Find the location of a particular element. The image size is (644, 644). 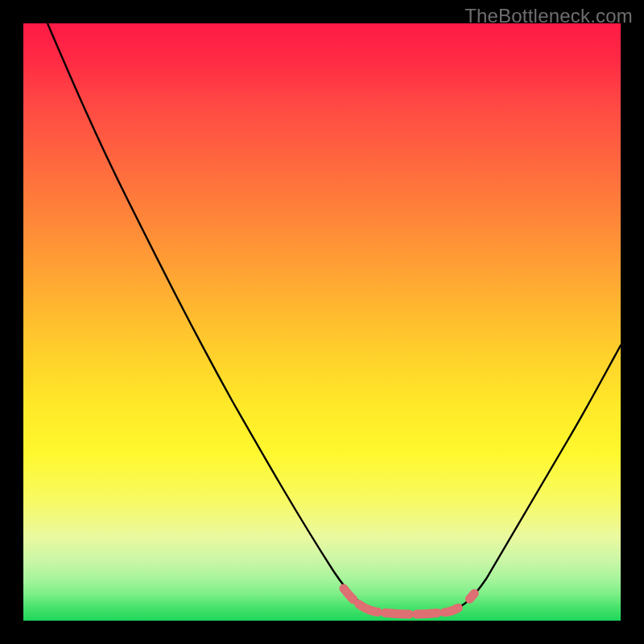

watermark-text: TheBottleneck.com is located at coordinates (549, 16).